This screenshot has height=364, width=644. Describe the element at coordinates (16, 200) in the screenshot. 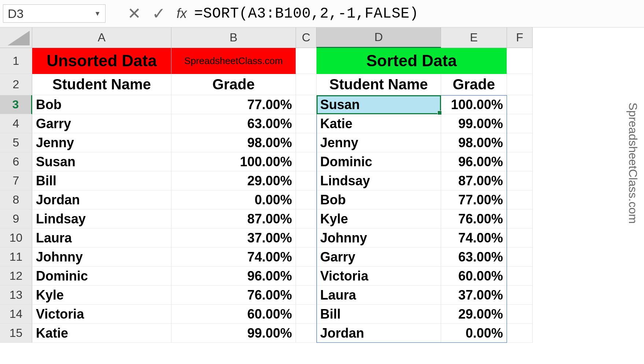

I see `row-header-8: 8` at that location.